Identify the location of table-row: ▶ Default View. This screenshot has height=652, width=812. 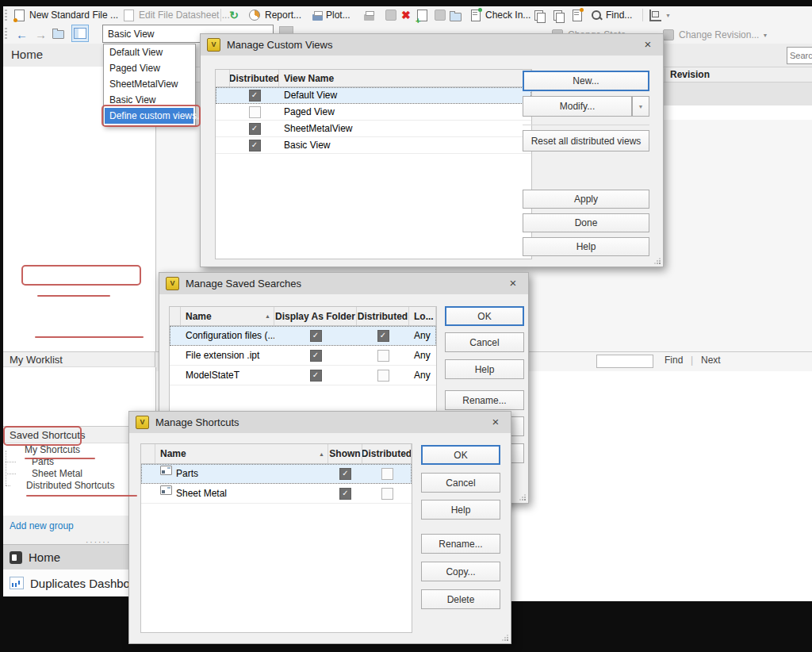
(373, 95).